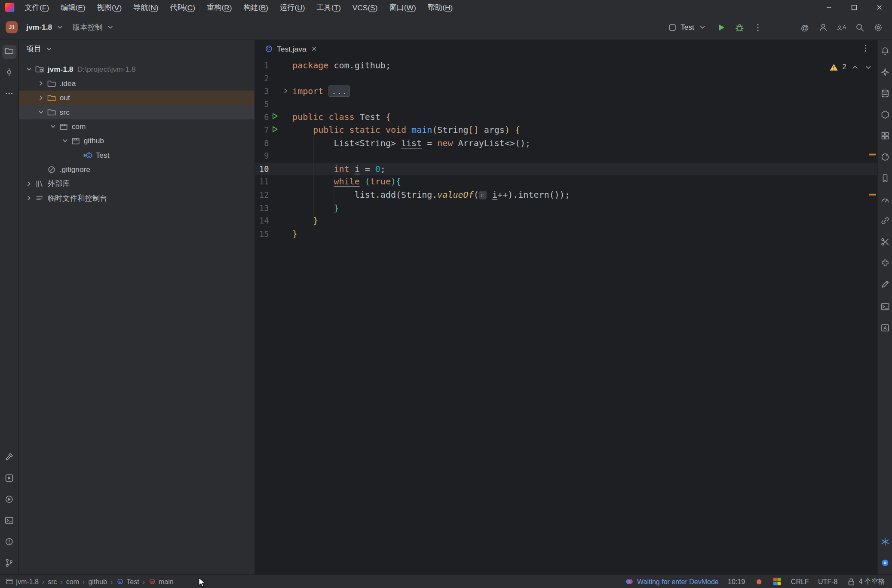 The width and height of the screenshot is (892, 588). I want to click on ai-assistant-button, so click(885, 73).